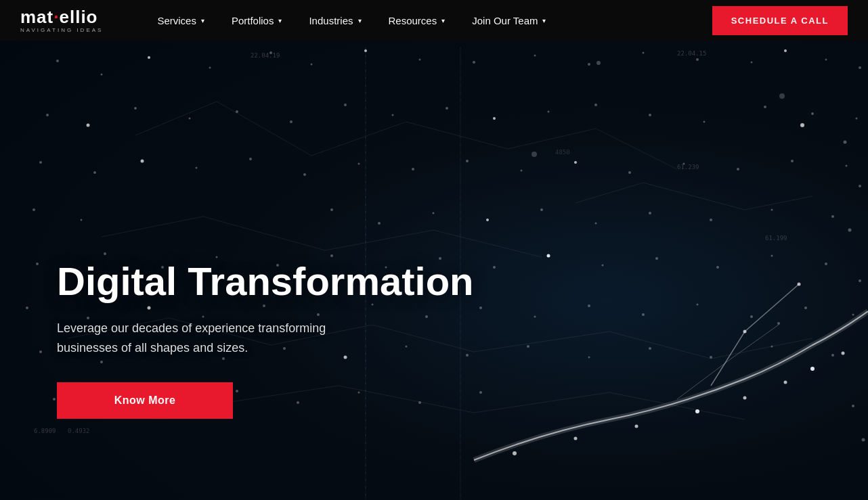 This screenshot has width=868, height=500. Describe the element at coordinates (265, 55) in the screenshot. I see `svg-text: 22.04.19` at that location.